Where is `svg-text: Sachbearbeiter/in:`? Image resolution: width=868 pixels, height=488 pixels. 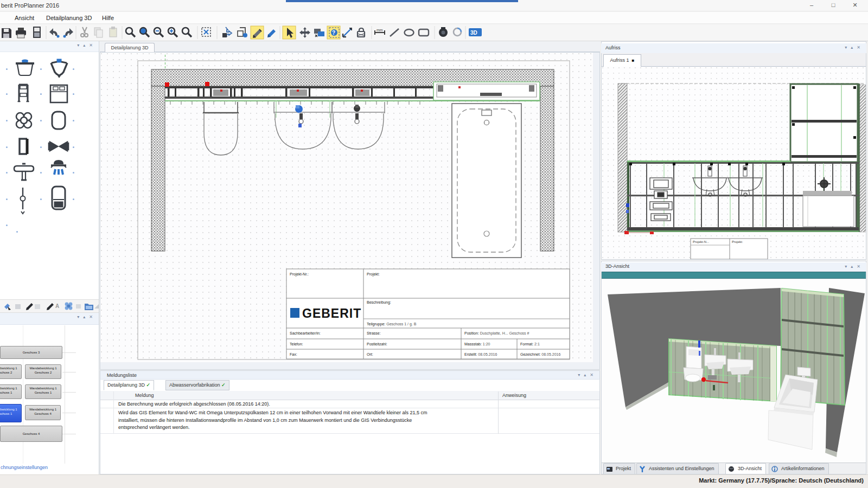 svg-text: Sachbearbeiter/in: is located at coordinates (305, 333).